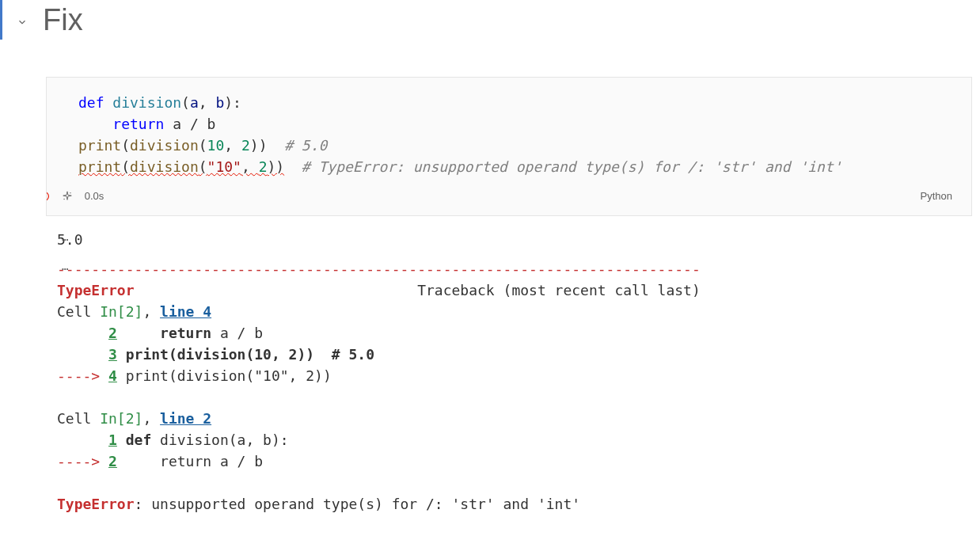  What do you see at coordinates (220, 103) in the screenshot?
I see `param: b` at bounding box center [220, 103].